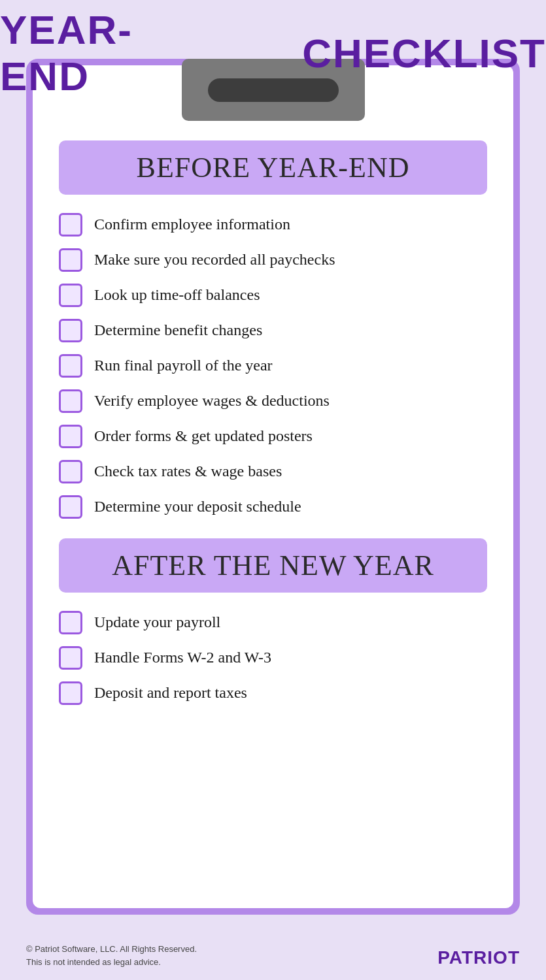 Image resolution: width=546 pixels, height=980 pixels. I want to click on list-item: Confirm employee information, so click(273, 225).